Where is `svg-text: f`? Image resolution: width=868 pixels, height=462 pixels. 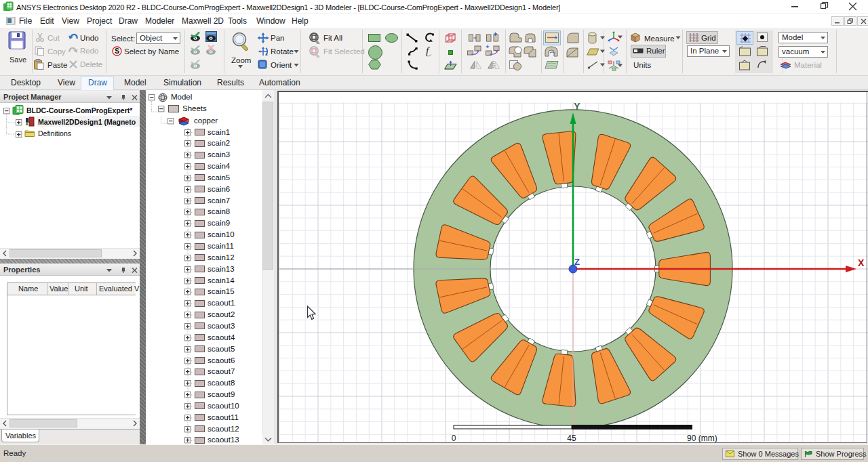
svg-text: f is located at coordinates (428, 51).